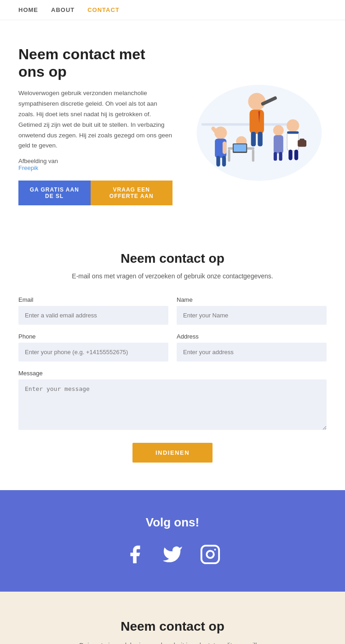  Describe the element at coordinates (96, 193) in the screenshot. I see `hero-buttons: GA GRATIS AAN DE SL VRAAG EEN OFFERTE AA…` at that location.